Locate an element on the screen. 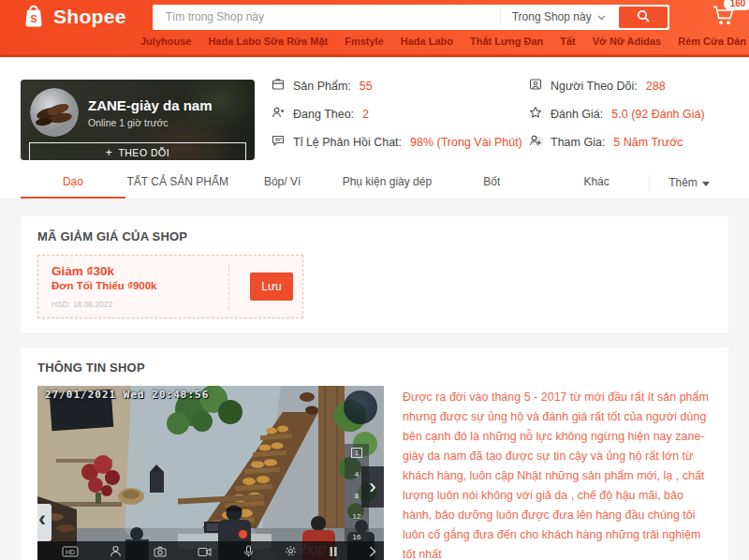  stat-value: 2 is located at coordinates (365, 114).